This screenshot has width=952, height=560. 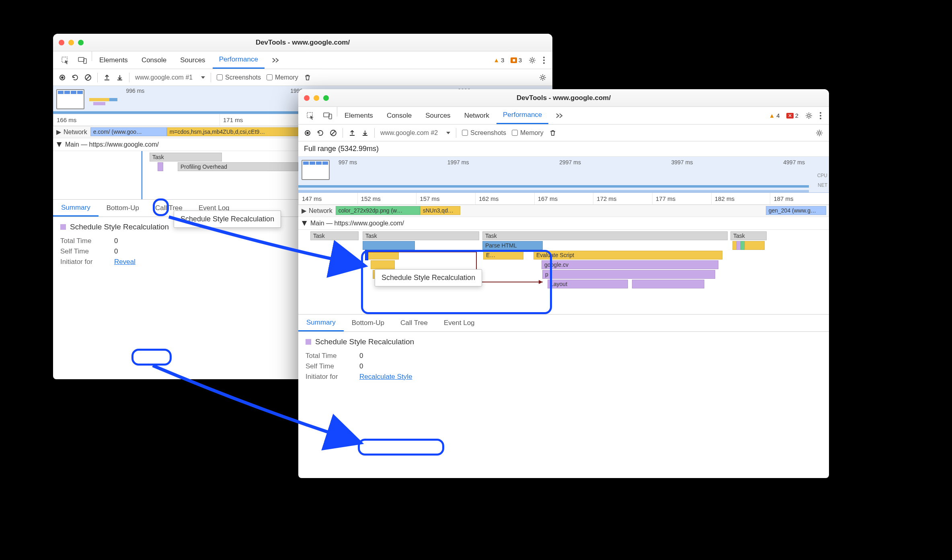 I want to click on cpu-label: CPU, so click(x=823, y=176).